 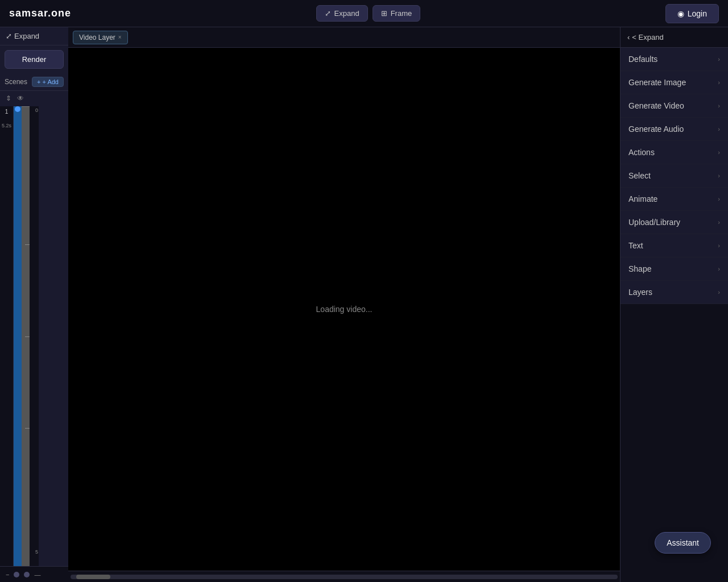 I want to click on chevron-down-icon: ›, so click(x=719, y=59).